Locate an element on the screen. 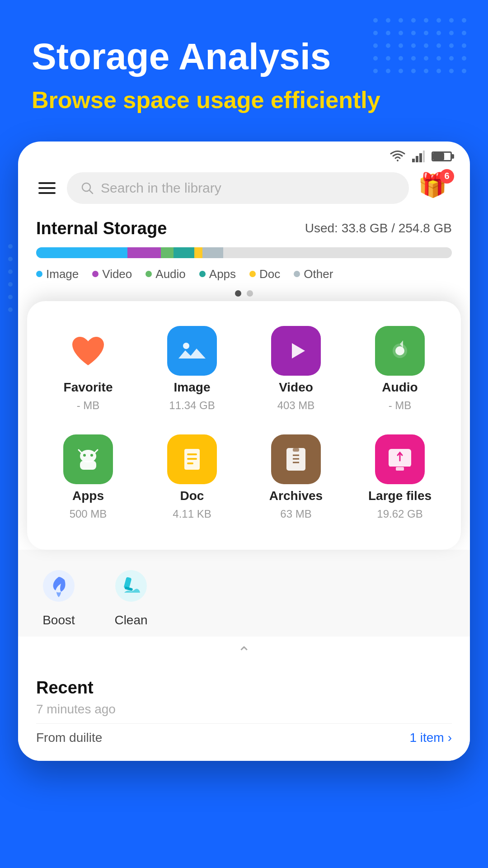  gift-badge: 6 is located at coordinates (447, 176).